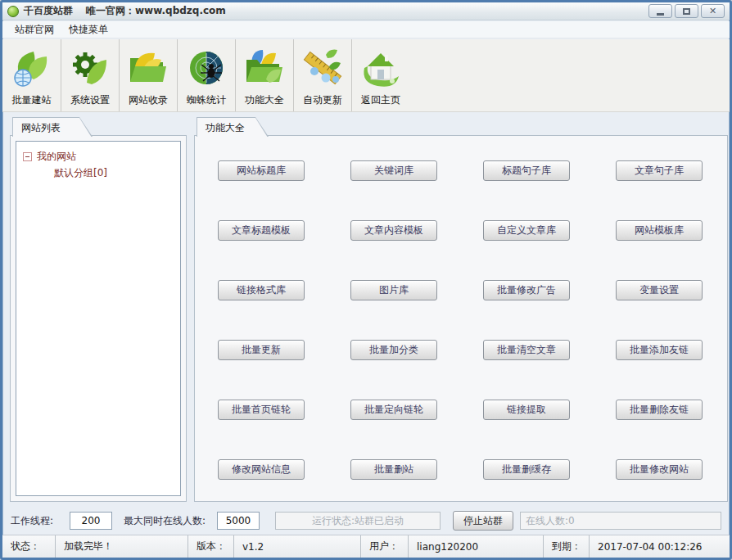 This screenshot has height=560, width=732. I want to click on function-button-batch-delete-links: 批量删除友链, so click(659, 409).